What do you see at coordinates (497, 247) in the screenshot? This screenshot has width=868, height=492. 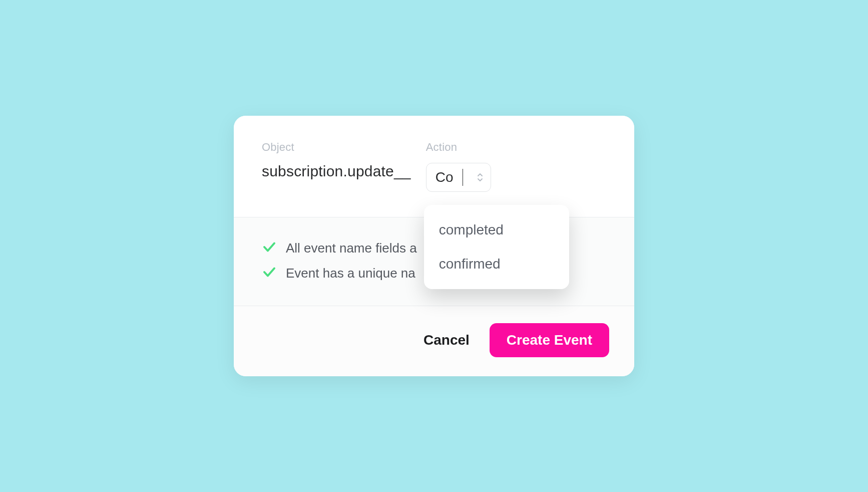 I see `action-dropdown: completed confirmed` at bounding box center [497, 247].